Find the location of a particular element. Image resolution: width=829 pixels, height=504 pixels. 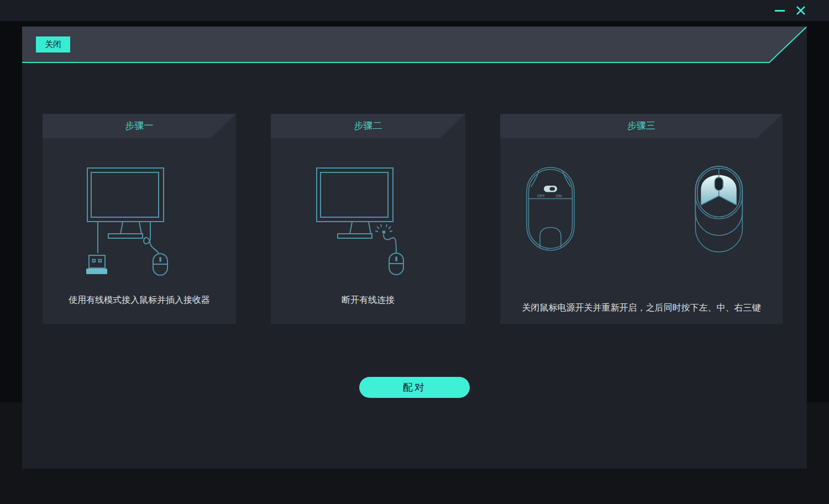

monitor-receiver-mouse-illustration is located at coordinates (139, 220).